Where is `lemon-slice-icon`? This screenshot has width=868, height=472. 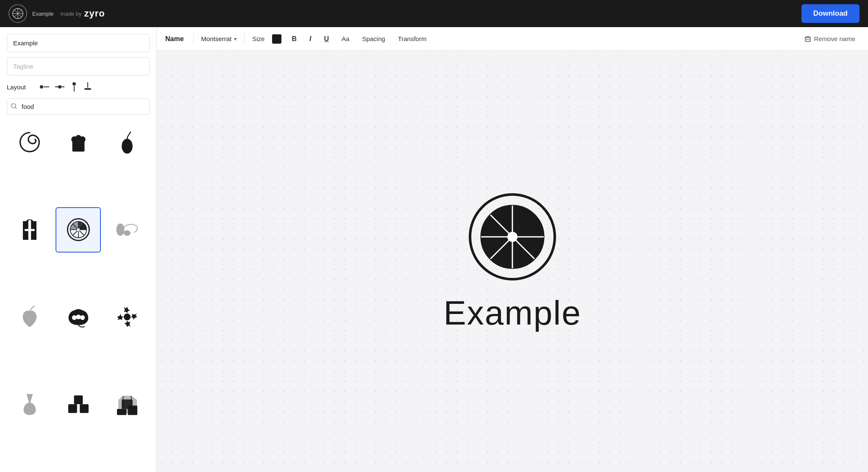
lemon-slice-icon is located at coordinates (78, 230).